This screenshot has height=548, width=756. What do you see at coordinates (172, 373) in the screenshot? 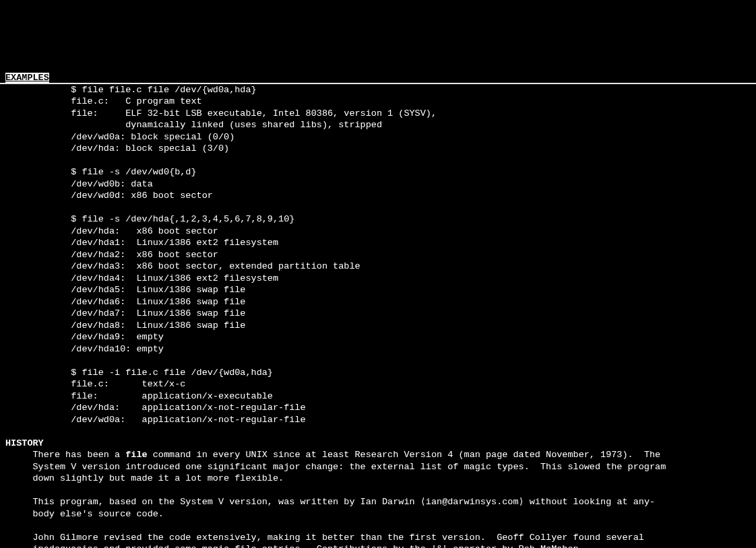
I see `example-cmd-4: $ file -i file.c file /dev/{wd0a,hda}` at bounding box center [172, 373].